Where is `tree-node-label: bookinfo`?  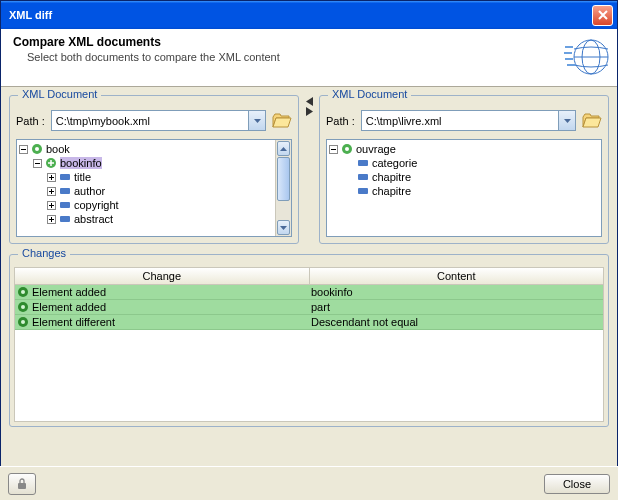
tree-node-label: bookinfo is located at coordinates (81, 163).